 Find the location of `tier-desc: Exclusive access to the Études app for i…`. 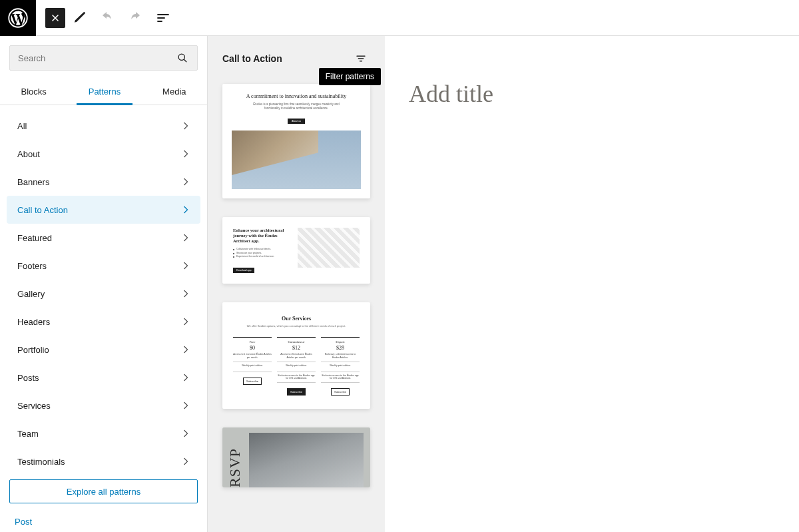

tier-desc: Exclusive access to the Études app for i… is located at coordinates (340, 378).